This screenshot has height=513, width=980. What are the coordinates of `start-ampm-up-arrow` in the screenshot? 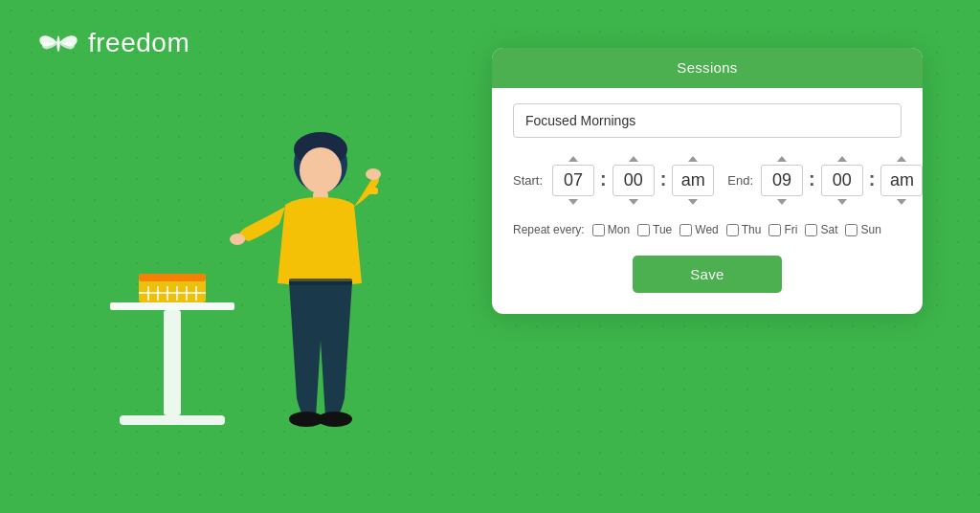 It's located at (693, 159).